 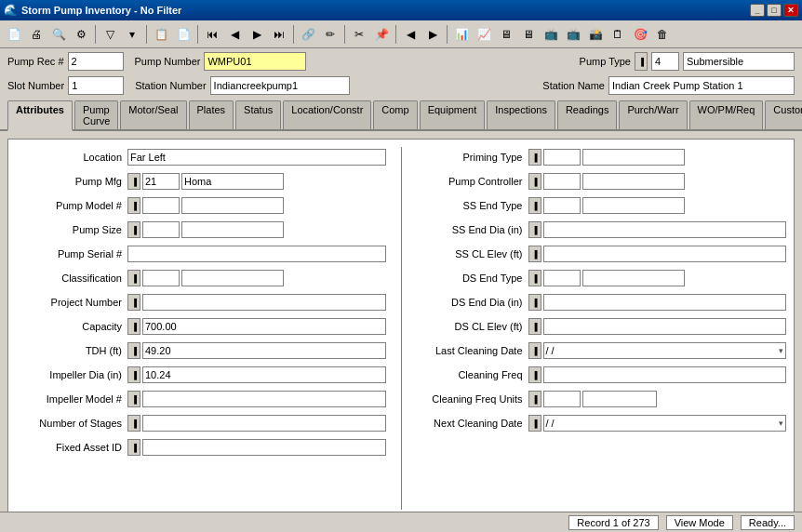 I want to click on ss-end-type-code, so click(x=562, y=206).